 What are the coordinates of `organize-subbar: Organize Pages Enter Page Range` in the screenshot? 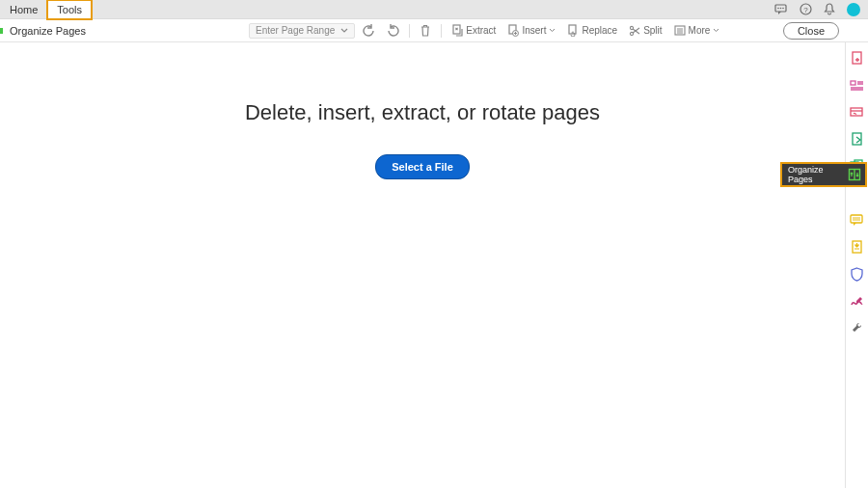 It's located at (434, 31).